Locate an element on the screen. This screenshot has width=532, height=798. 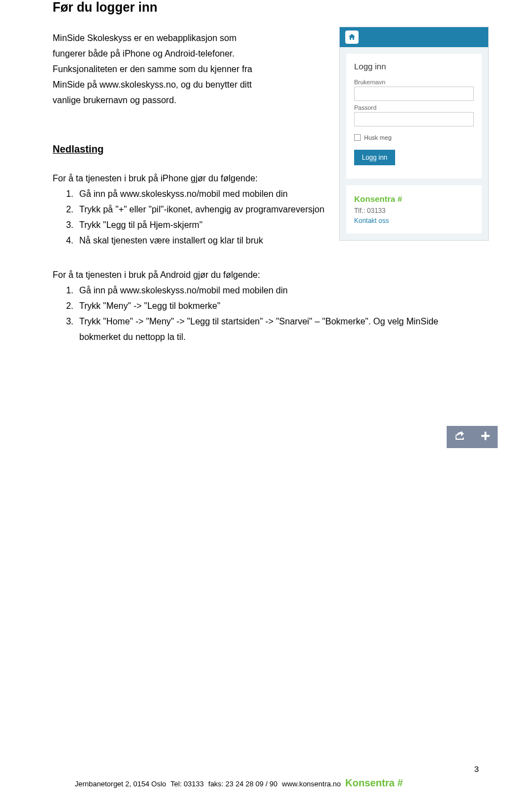
password-input is located at coordinates (414, 119).